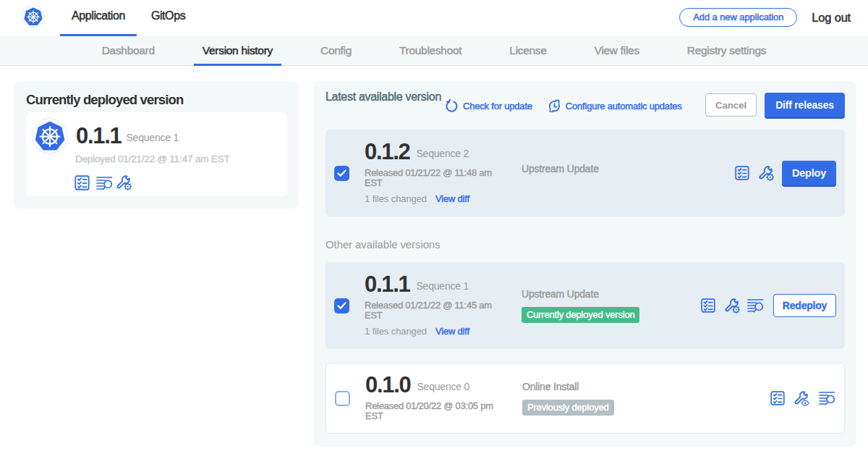 Image resolution: width=868 pixels, height=459 pixels. Describe the element at coordinates (98, 18) in the screenshot. I see `tab-application: Application` at that location.